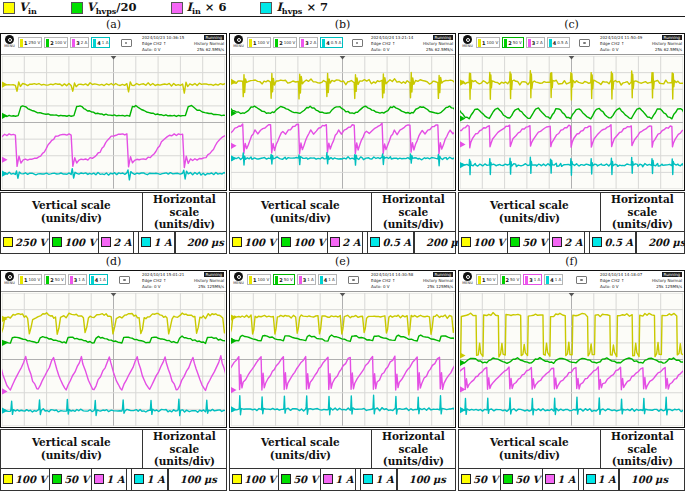 The image size is (685, 493). Describe the element at coordinates (322, 243) in the screenshot. I see `vertical-scale-values: 100 V 100 V 2 A 0.5 A` at that location.